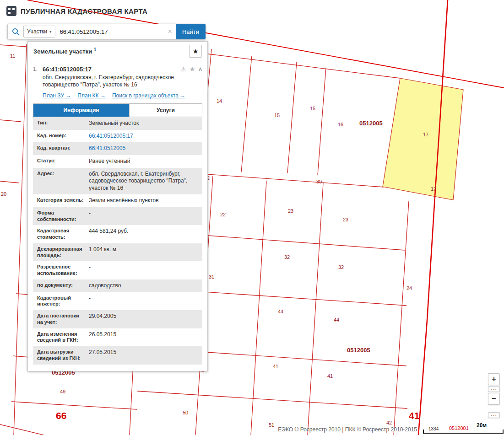  Describe the element at coordinates (118, 181) in the screenshot. I see `table-row: Адрес:обл. Свердловская, г. Екатеринбург…` at that location.